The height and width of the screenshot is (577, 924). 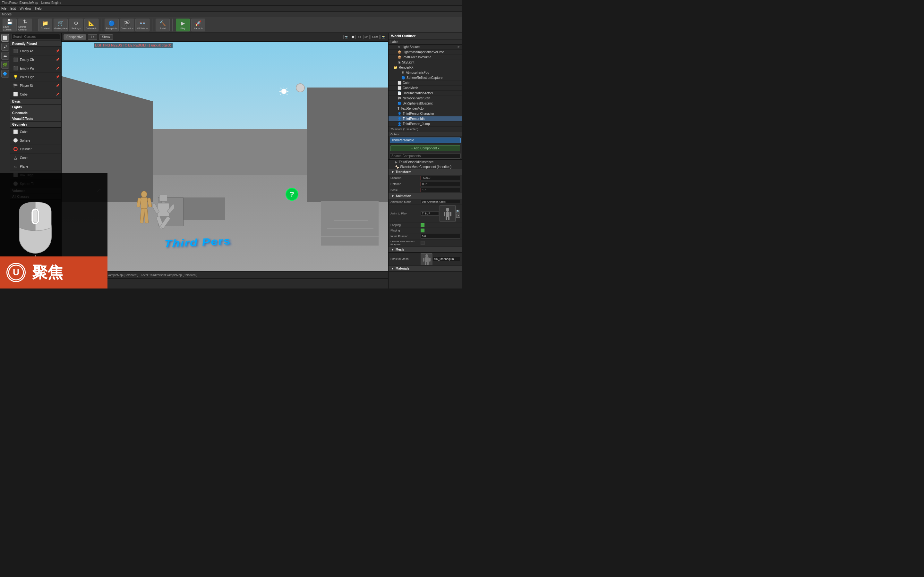 What do you see at coordinates (36, 113) in the screenshot?
I see `category-cinematic: Cinematic` at bounding box center [36, 113].